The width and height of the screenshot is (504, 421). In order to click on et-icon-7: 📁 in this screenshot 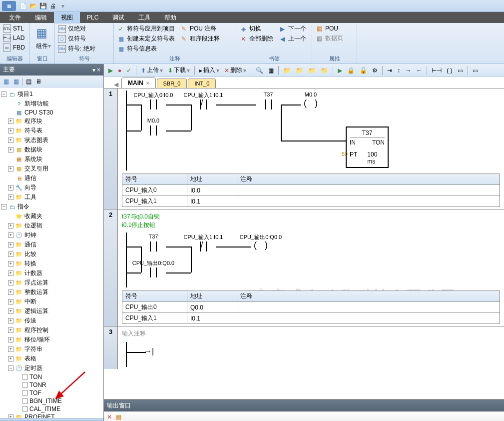, I will do `click(287, 70)`.